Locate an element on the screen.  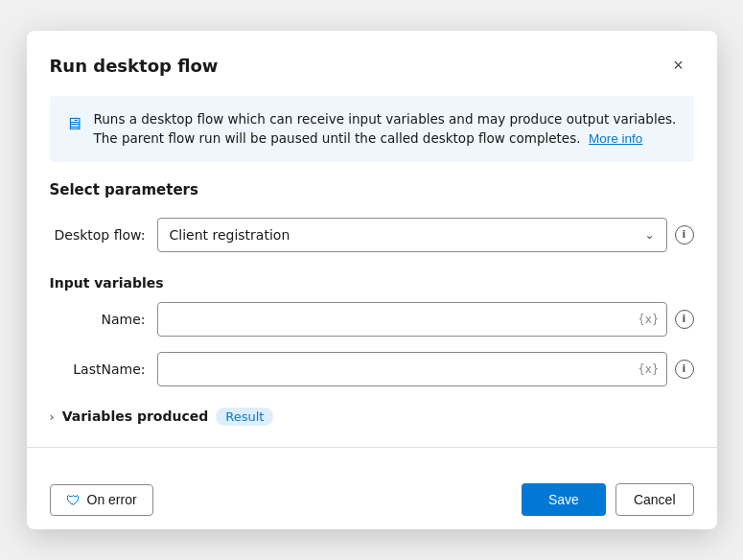
lastname-label: LastName: is located at coordinates (98, 369).